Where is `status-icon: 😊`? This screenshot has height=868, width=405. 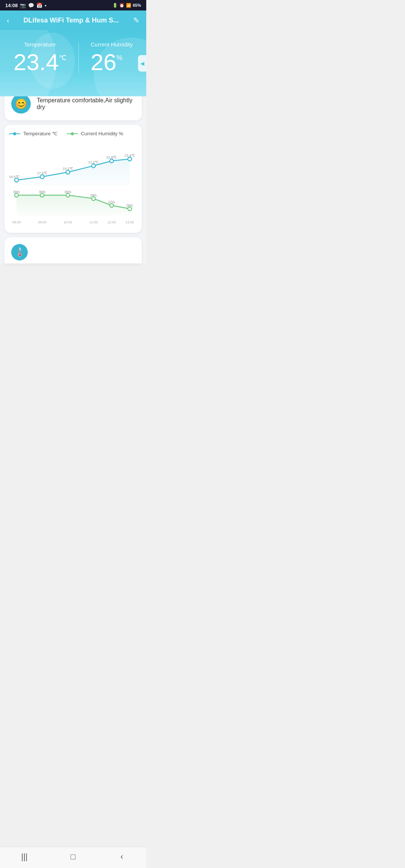 status-icon: 😊 is located at coordinates (21, 104).